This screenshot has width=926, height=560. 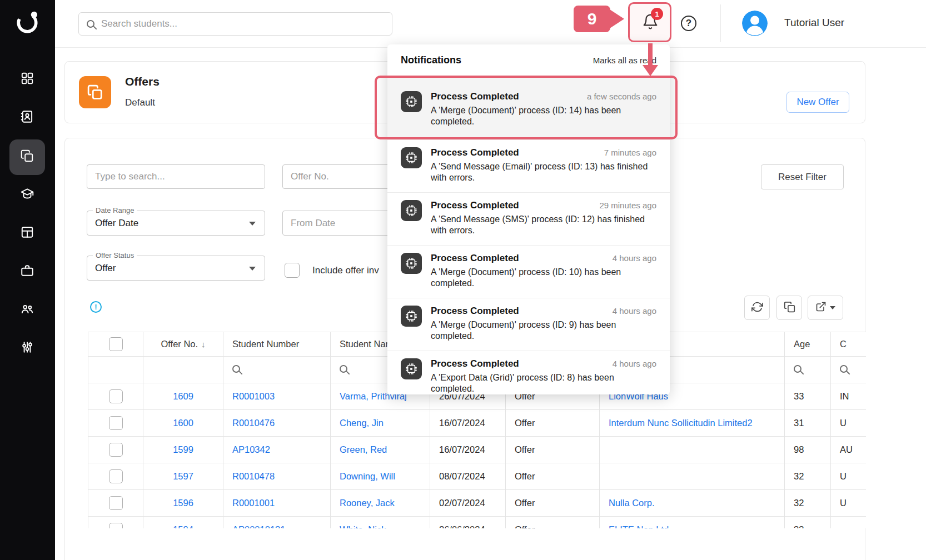 What do you see at coordinates (367, 503) in the screenshot?
I see `cell-link: Rooney, Jack` at bounding box center [367, 503].